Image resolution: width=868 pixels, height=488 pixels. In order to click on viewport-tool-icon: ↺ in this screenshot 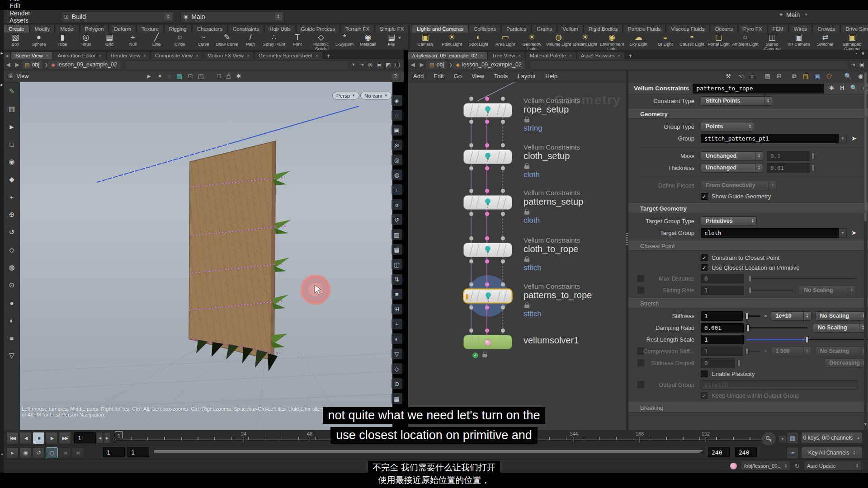, I will do `click(12, 232)`.